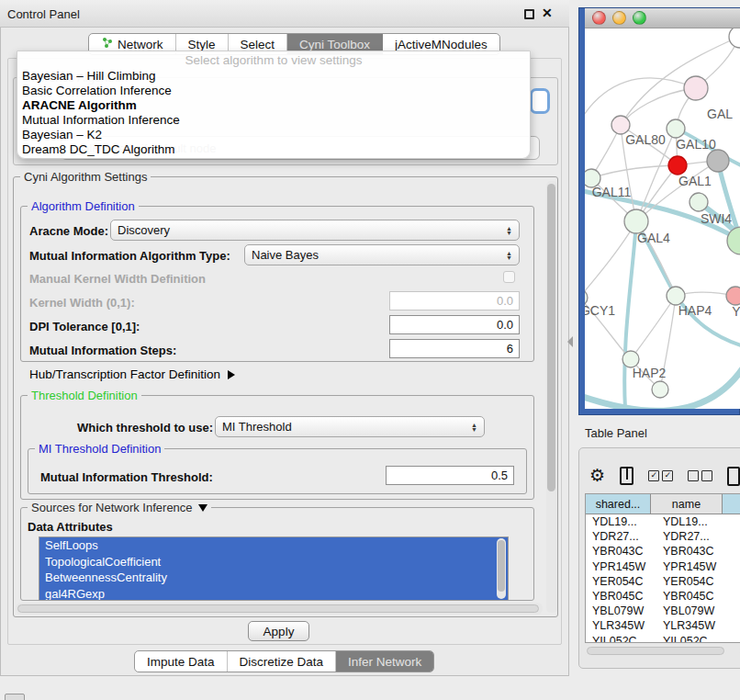  I want to click on checked-box-icon: ✓, so click(654, 476).